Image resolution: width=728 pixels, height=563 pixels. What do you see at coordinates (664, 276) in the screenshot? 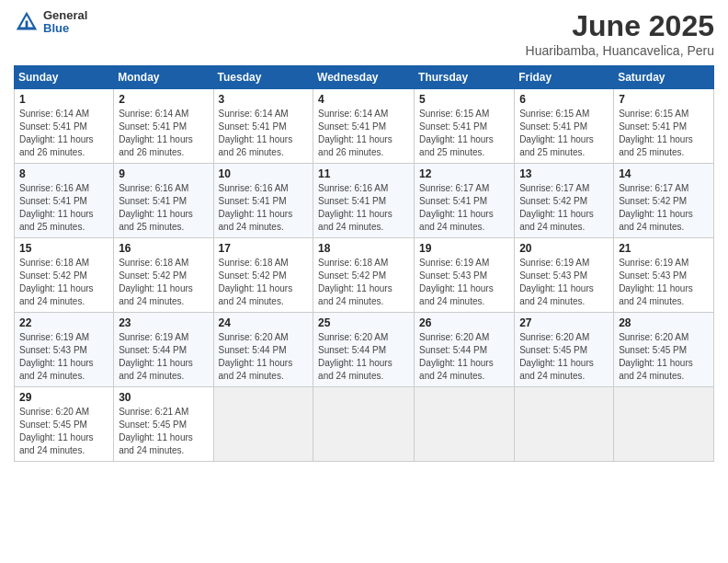
I see `table-cell: 21Sunrise: 6:19 AMSunset: 5:43 PMDayligh…` at bounding box center [664, 276].